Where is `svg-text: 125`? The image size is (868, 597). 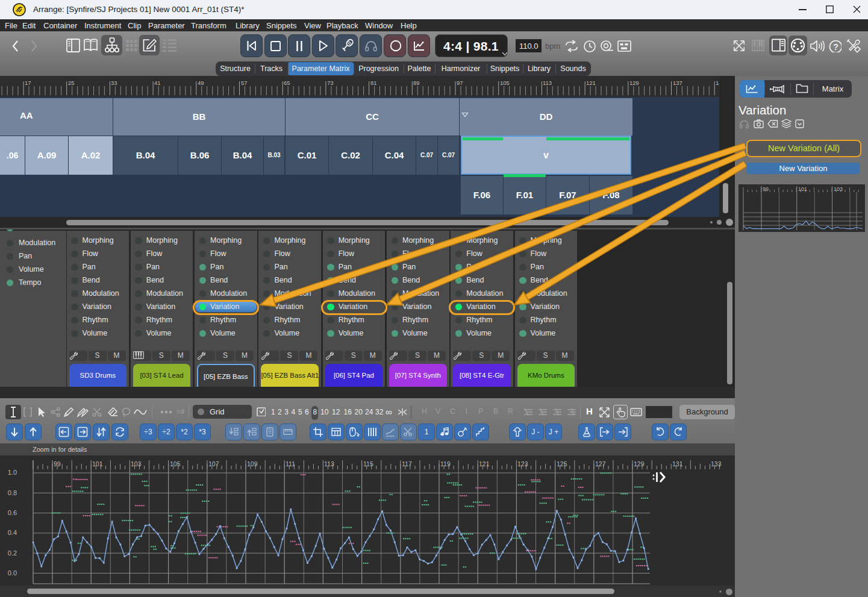
svg-text: 125 is located at coordinates (562, 464).